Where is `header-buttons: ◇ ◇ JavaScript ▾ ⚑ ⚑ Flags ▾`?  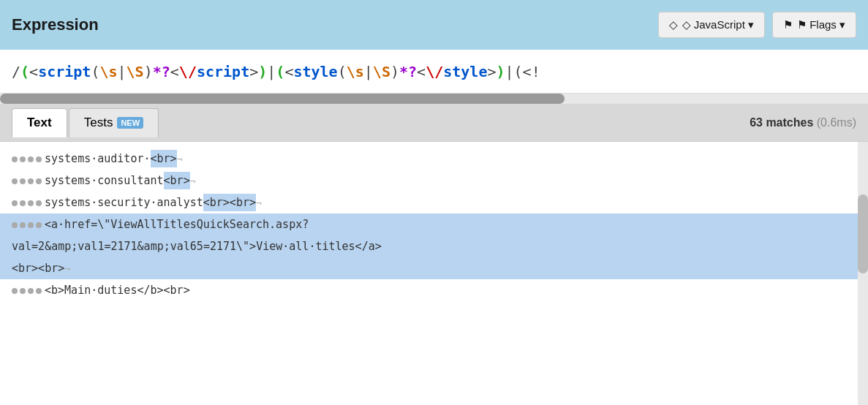 header-buttons: ◇ ◇ JavaScript ▾ ⚑ ⚑ Flags ▾ is located at coordinates (758, 25).